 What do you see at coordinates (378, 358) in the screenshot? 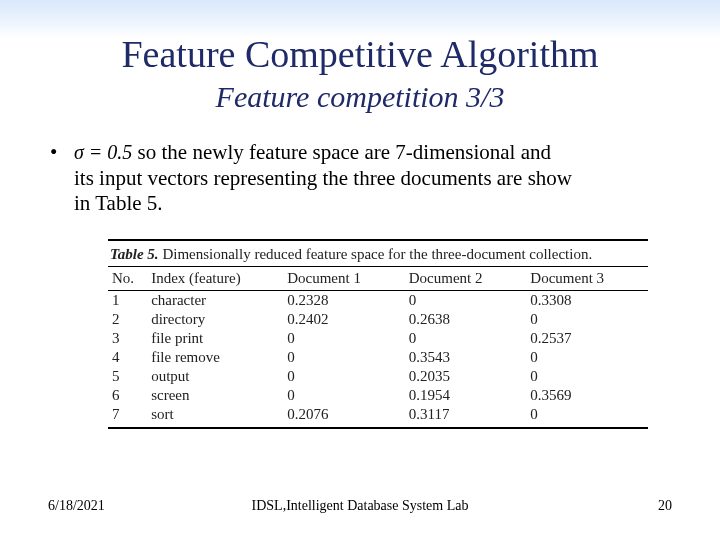
I see `table-row: 4 file remove 0 0.3543 0` at bounding box center [378, 358].